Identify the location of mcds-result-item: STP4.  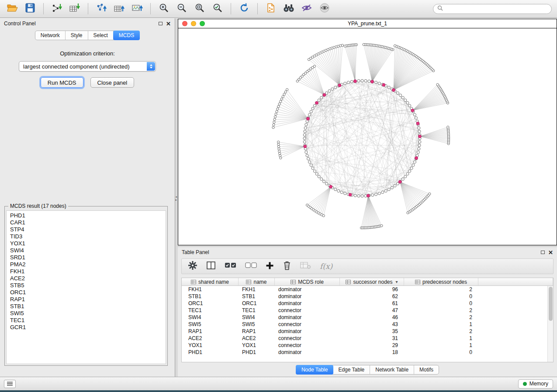
(86, 230).